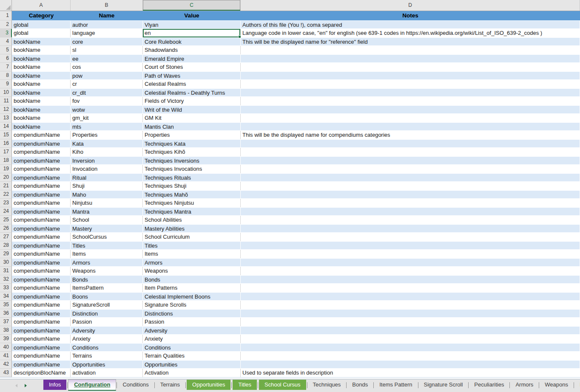 The width and height of the screenshot is (580, 392). Describe the element at coordinates (107, 50) in the screenshot. I see `cell: sl` at that location.